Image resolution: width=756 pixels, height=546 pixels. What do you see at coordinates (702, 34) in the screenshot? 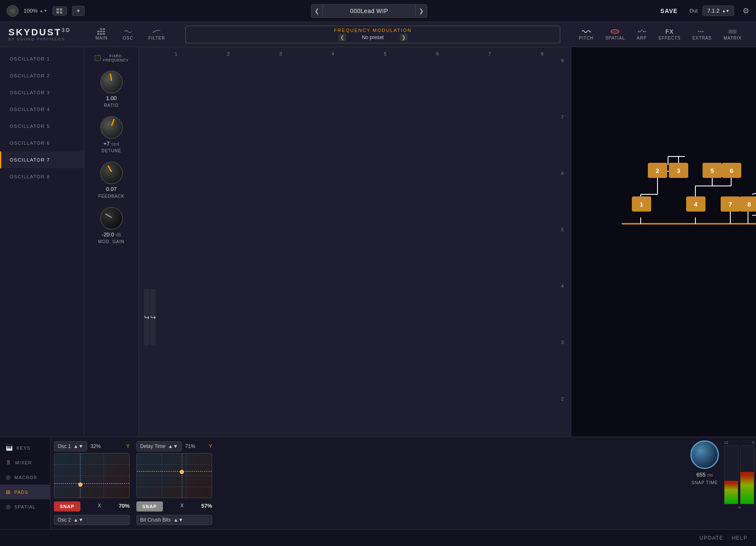
I see `tab-extras: EXTRAS` at bounding box center [702, 34].